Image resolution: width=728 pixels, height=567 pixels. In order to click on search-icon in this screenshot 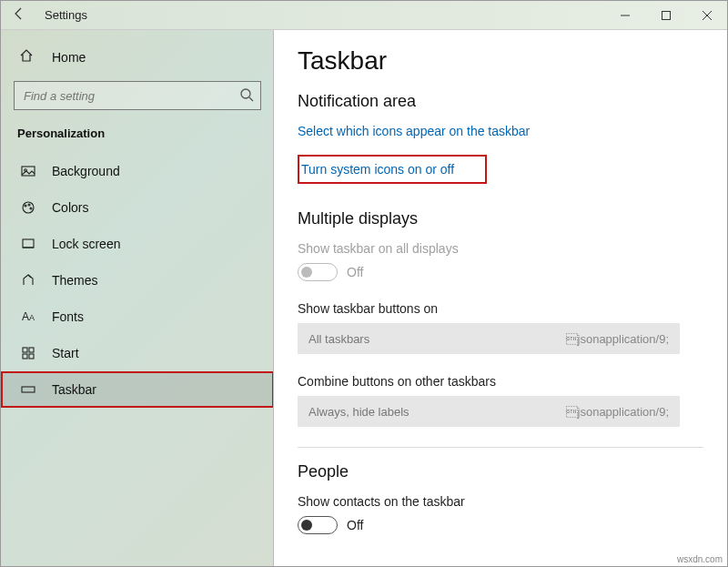, I will do `click(247, 96)`.